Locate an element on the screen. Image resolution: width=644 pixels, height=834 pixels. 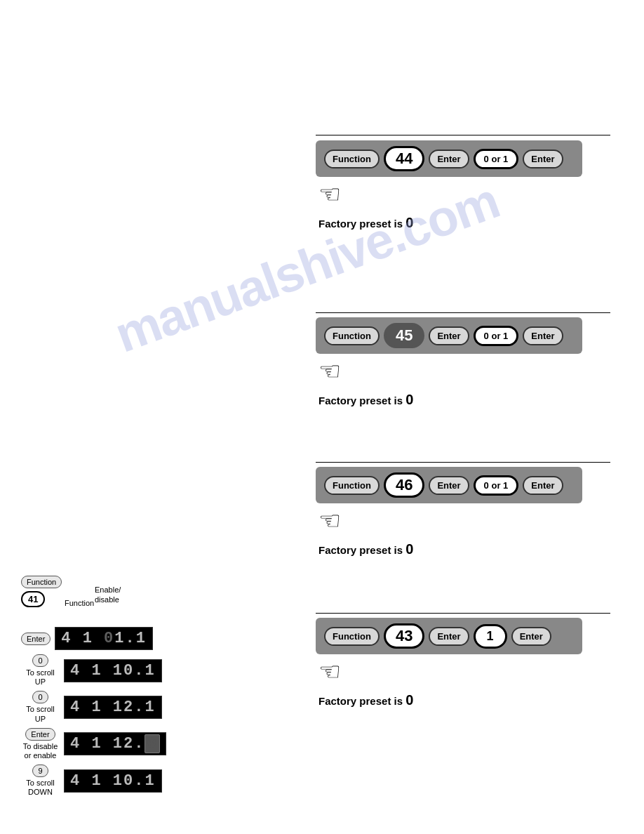
number-43: 43 is located at coordinates (404, 636).